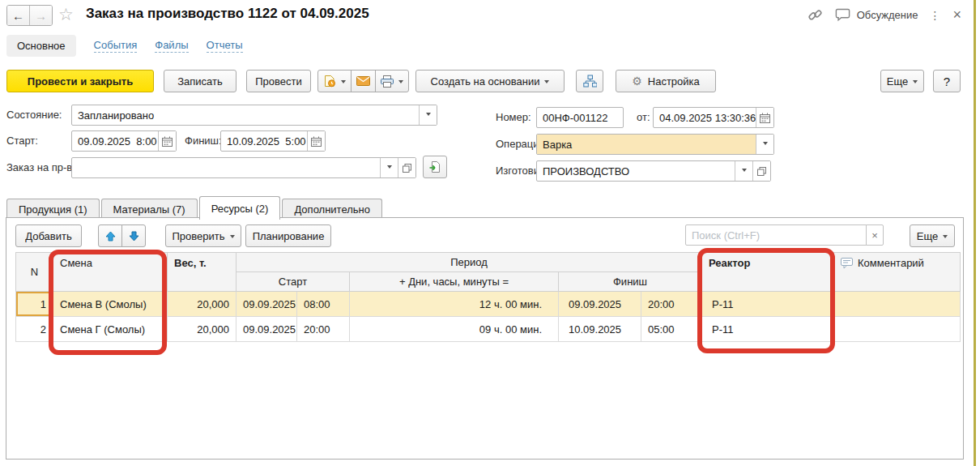 The width and height of the screenshot is (980, 466). Describe the element at coordinates (134, 236) in the screenshot. I see `move-down-button` at that location.